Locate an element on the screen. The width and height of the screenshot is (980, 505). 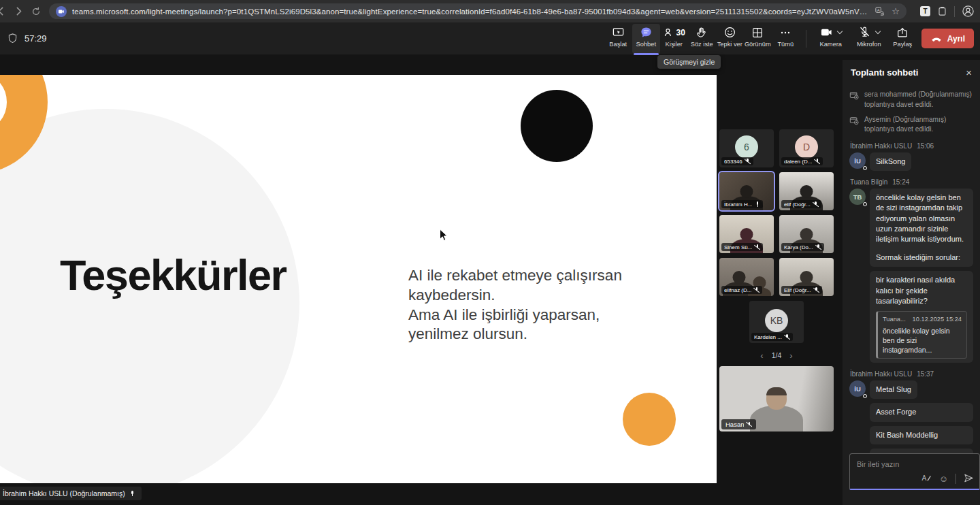
presenter-name-label: İbrahim Hakkı USLU (Doğrulanmamış) is located at coordinates (71, 493).